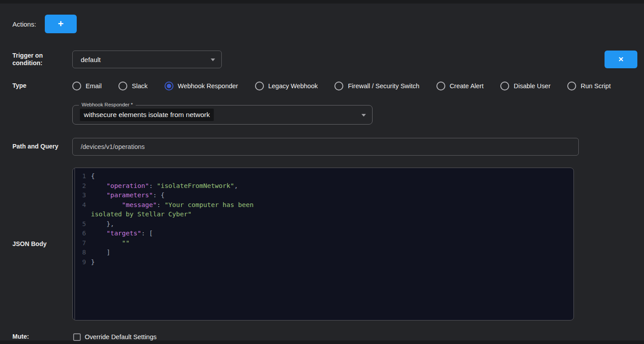  Describe the element at coordinates (326, 147) in the screenshot. I see `path-query-input: /devices/v1/operations` at that location.